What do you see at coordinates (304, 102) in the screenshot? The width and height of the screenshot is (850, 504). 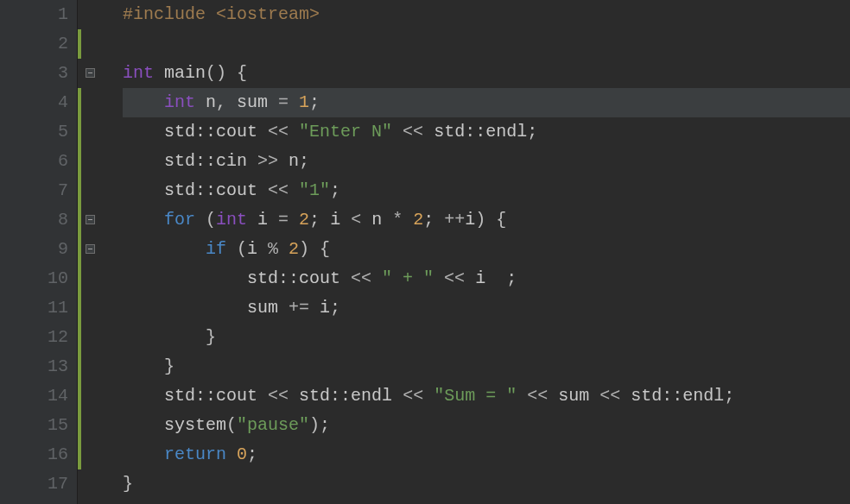 I see `code-token: 1` at bounding box center [304, 102].